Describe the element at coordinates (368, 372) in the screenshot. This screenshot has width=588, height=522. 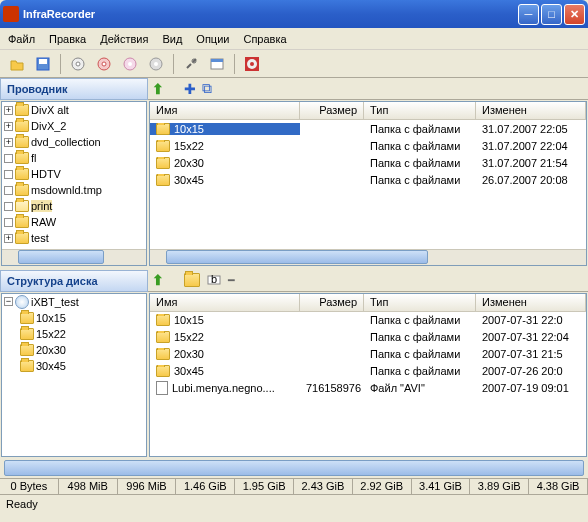
I see `list-item: 30x45Папка с файлами2007-07-26 20:0` at that location.